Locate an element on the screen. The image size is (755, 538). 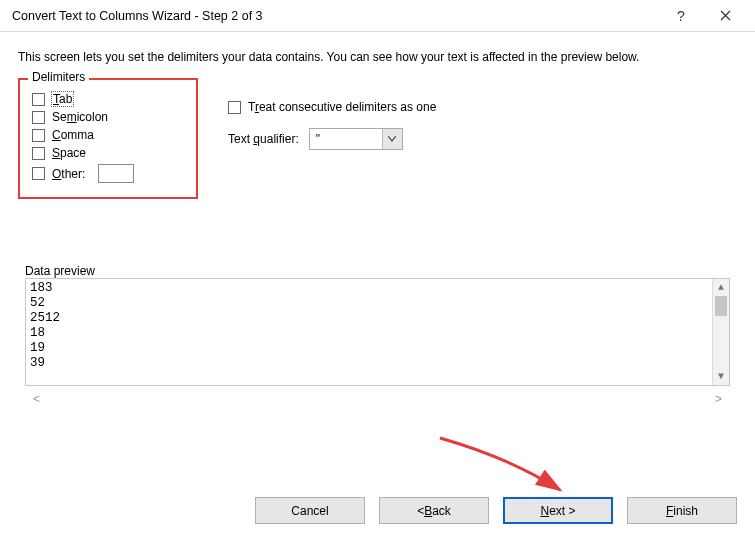
preview-line: 183 is located at coordinates (378, 288).